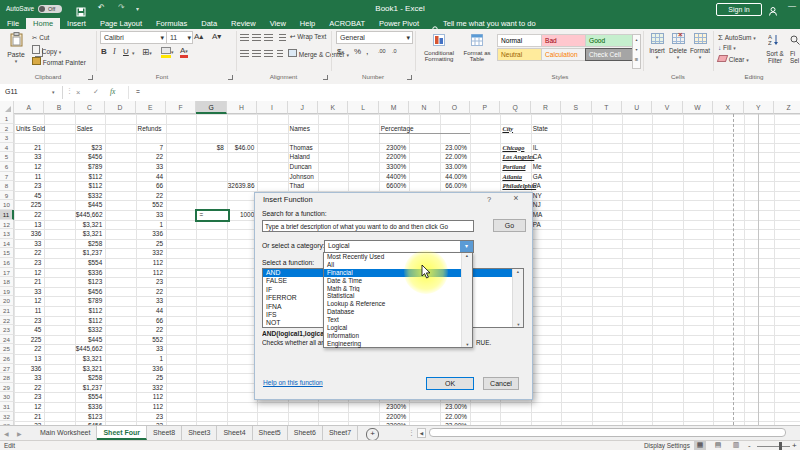 The image size is (800, 450). What do you see at coordinates (780, 446) in the screenshot?
I see `zoom-slider-handle` at bounding box center [780, 446].